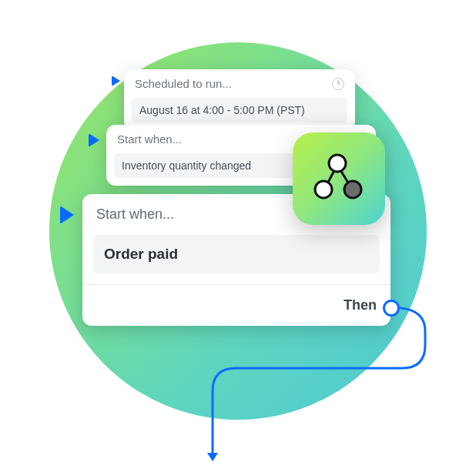  Describe the element at coordinates (186, 166) in the screenshot. I see `card-body-text: Inventory quantity changed` at that location.